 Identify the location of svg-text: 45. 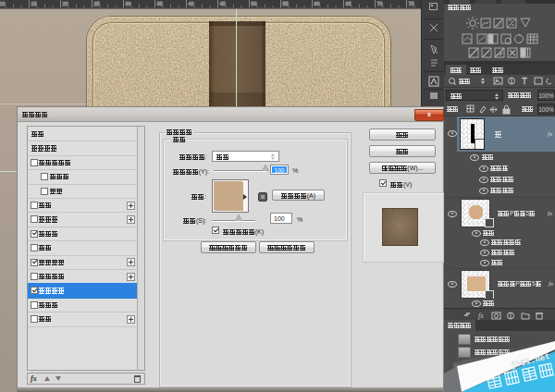
(223, 4).